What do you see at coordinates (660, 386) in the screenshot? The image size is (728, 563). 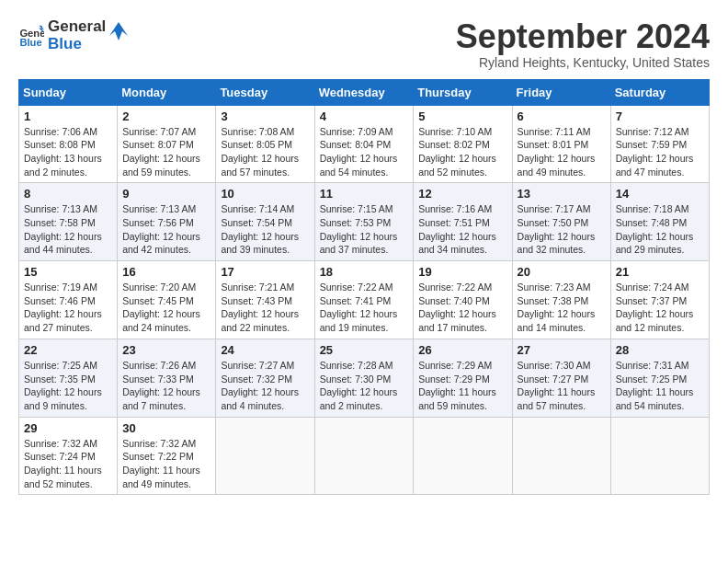 I see `day-info: Sunrise: 7:31 AM Sunset: 7:25 PM Dayligh…` at bounding box center [660, 386].